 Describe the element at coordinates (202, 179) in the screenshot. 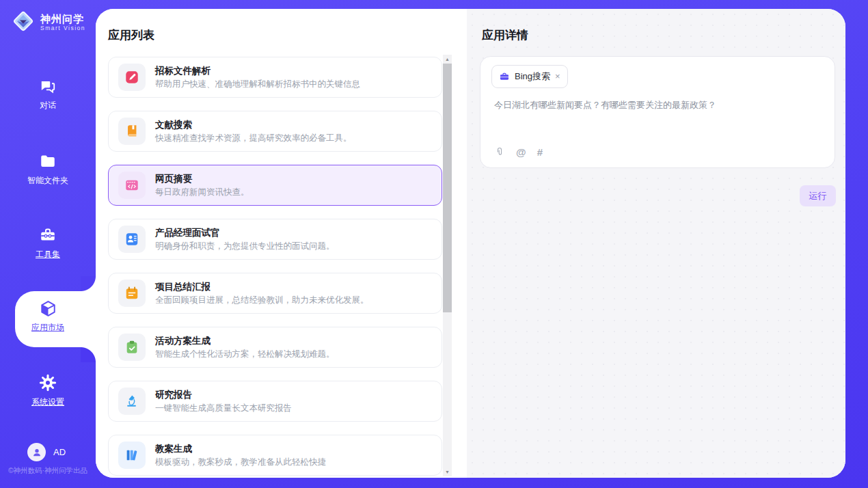

I see `app-card-title: 网页摘要` at that location.